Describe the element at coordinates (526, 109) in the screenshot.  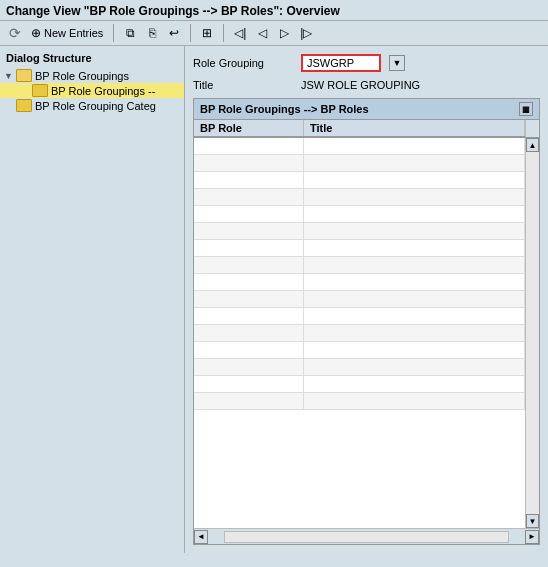
I see `grid-settings-icon: ▦` at that location.